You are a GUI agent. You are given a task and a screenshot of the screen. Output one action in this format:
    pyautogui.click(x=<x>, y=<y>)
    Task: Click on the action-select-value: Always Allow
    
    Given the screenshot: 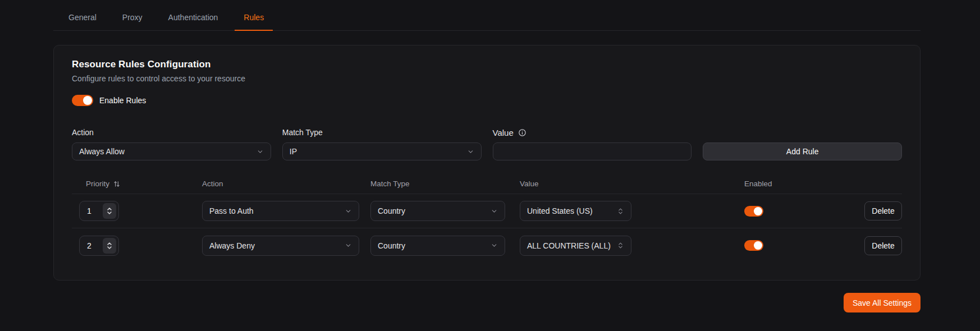 What is the action you would take?
    pyautogui.click(x=102, y=151)
    